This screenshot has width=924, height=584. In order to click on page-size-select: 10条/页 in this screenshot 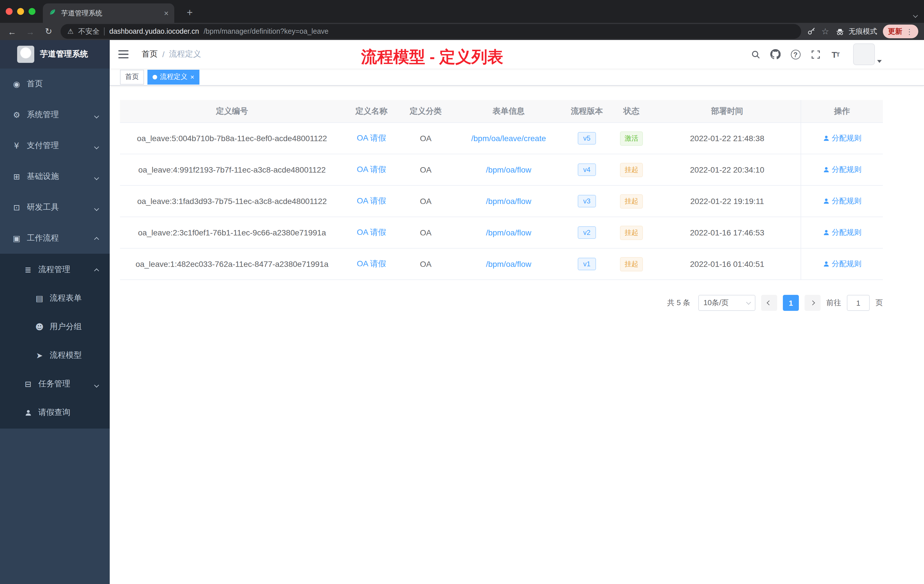, I will do `click(727, 303)`.